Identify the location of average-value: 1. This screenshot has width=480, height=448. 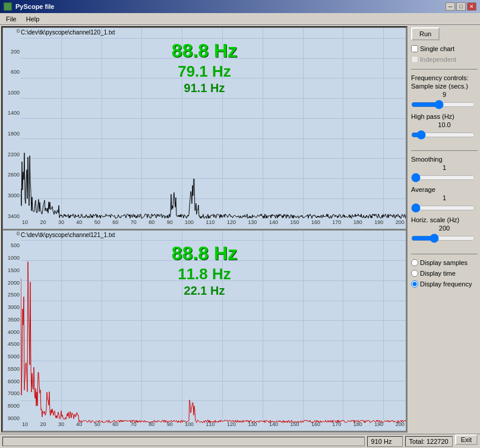
(444, 198).